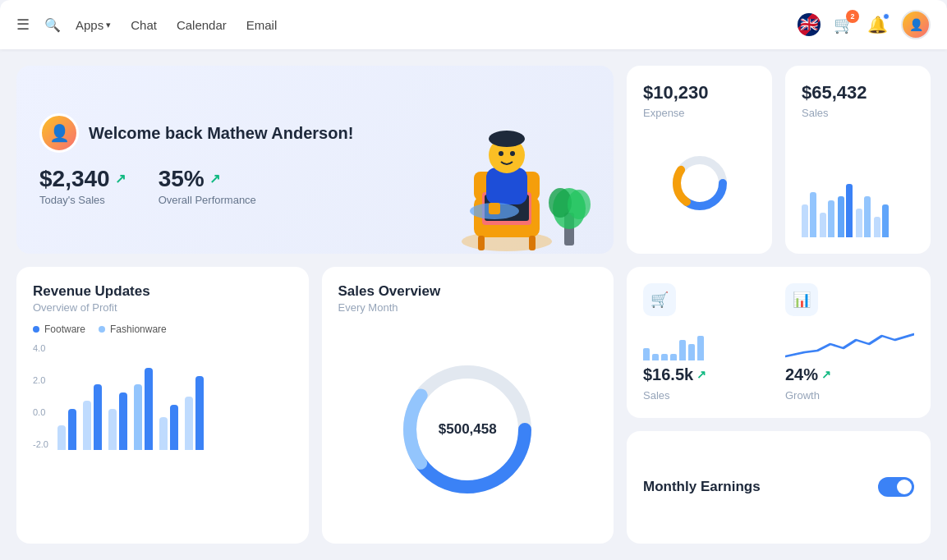 The image size is (947, 560). I want to click on metric-sales: 🛒 $16.5k ↗ Sales, so click(708, 342).